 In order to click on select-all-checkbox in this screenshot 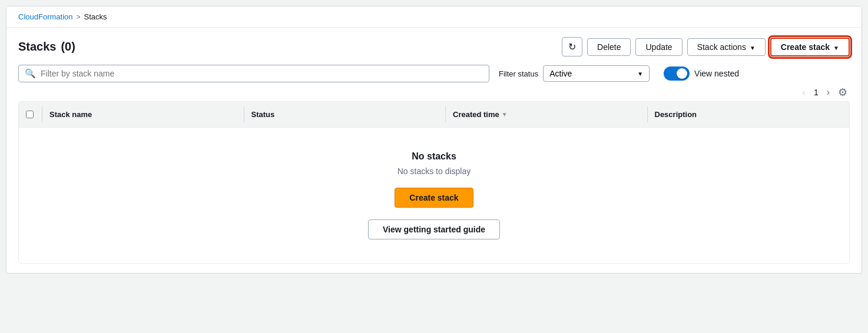, I will do `click(29, 114)`.